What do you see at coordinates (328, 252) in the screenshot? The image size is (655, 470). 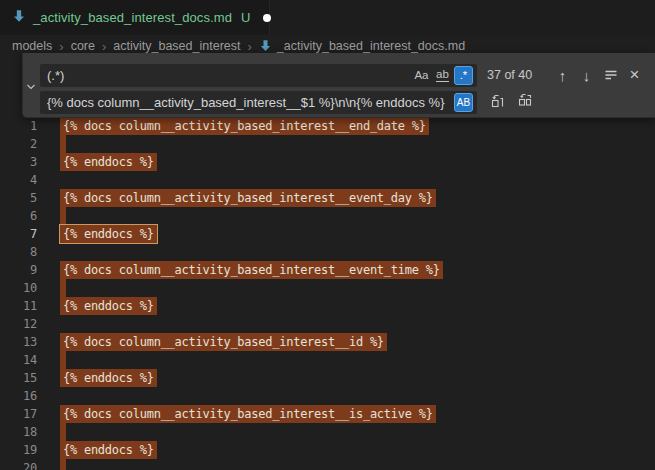 I see `code-line: 8` at bounding box center [328, 252].